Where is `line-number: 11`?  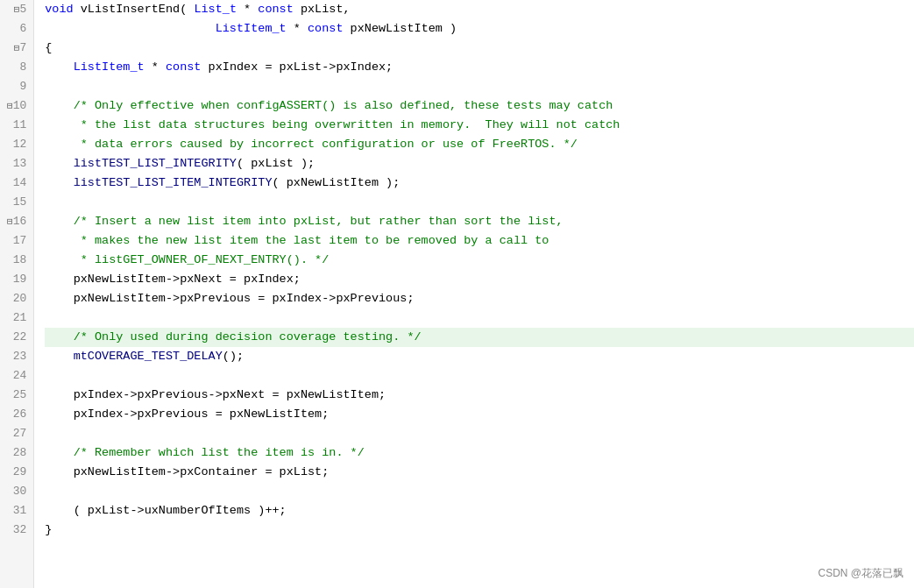 line-number: 11 is located at coordinates (17, 125).